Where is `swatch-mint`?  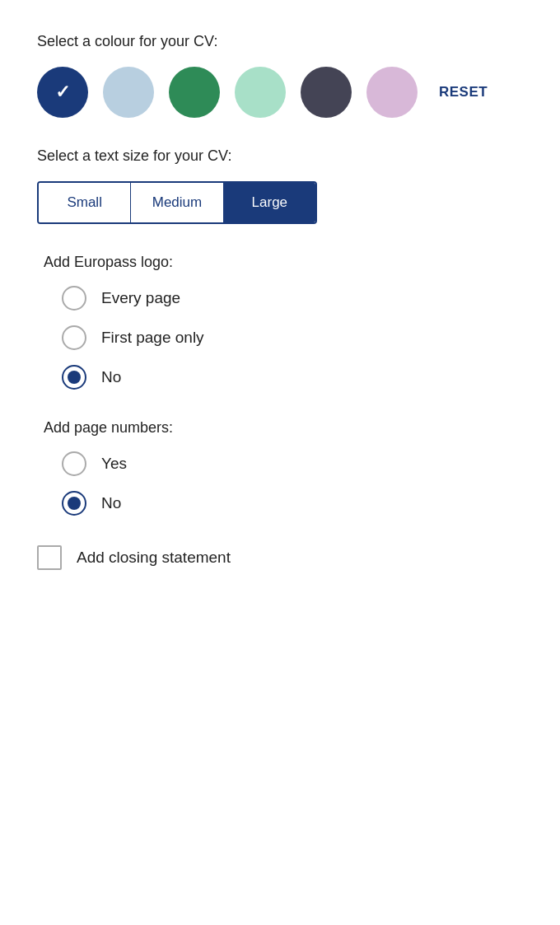 swatch-mint is located at coordinates (260, 92).